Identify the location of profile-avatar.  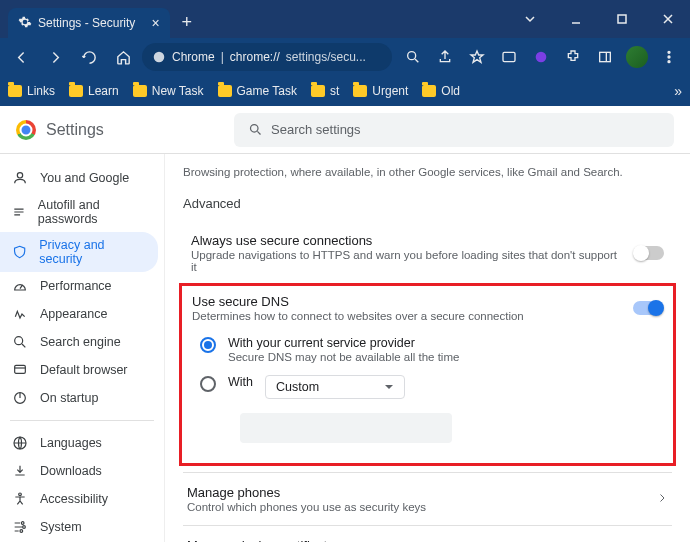
(637, 57).